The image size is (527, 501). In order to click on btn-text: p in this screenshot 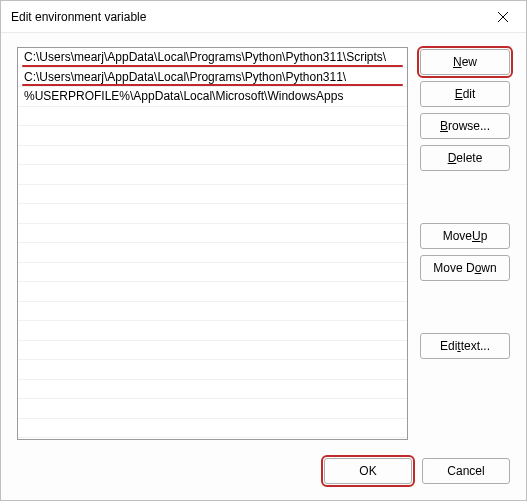, I will do `click(484, 236)`.